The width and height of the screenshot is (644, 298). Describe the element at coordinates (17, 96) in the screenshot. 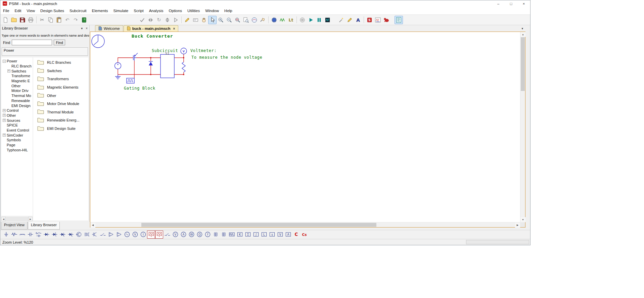

I see `tree-item-thermal-mo: Thermal Mo` at that location.